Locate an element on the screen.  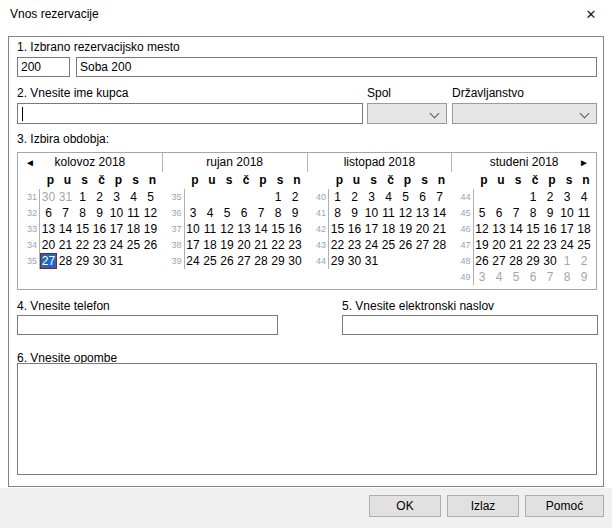
close-icon: ✕ is located at coordinates (591, 14).